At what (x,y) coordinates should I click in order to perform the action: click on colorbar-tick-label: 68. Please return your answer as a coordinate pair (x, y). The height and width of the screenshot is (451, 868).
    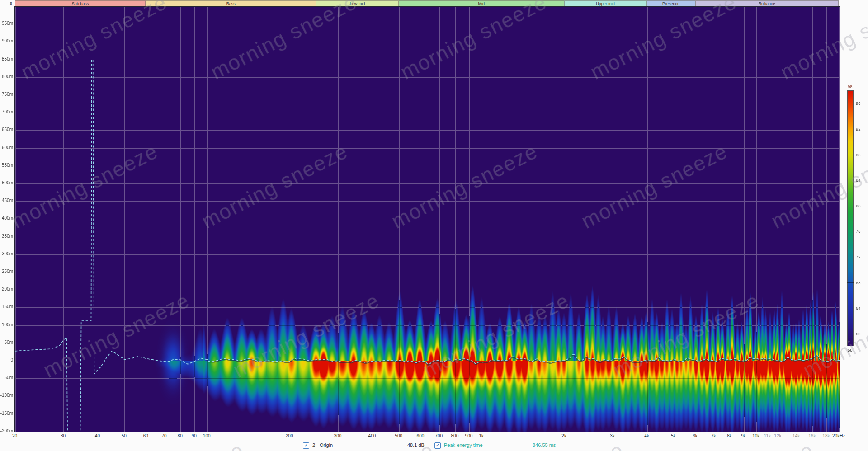
    Looking at the image, I should click on (858, 283).